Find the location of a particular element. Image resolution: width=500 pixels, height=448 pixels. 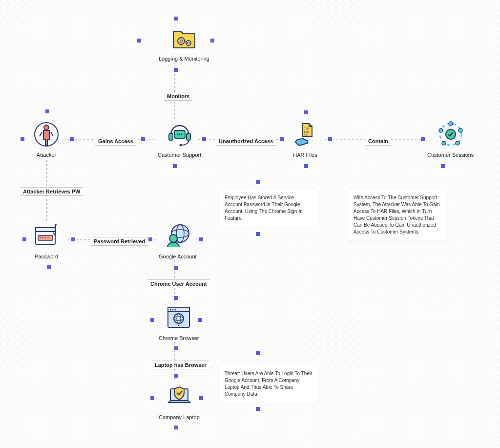

svg-text: 001 is located at coordinates (307, 135).